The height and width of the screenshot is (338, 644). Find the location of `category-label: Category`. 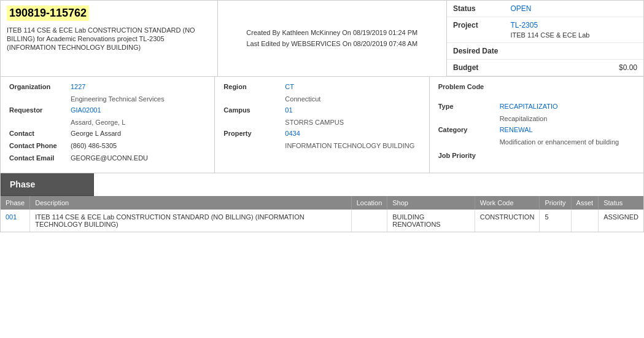

category-label: Category is located at coordinates (469, 130).